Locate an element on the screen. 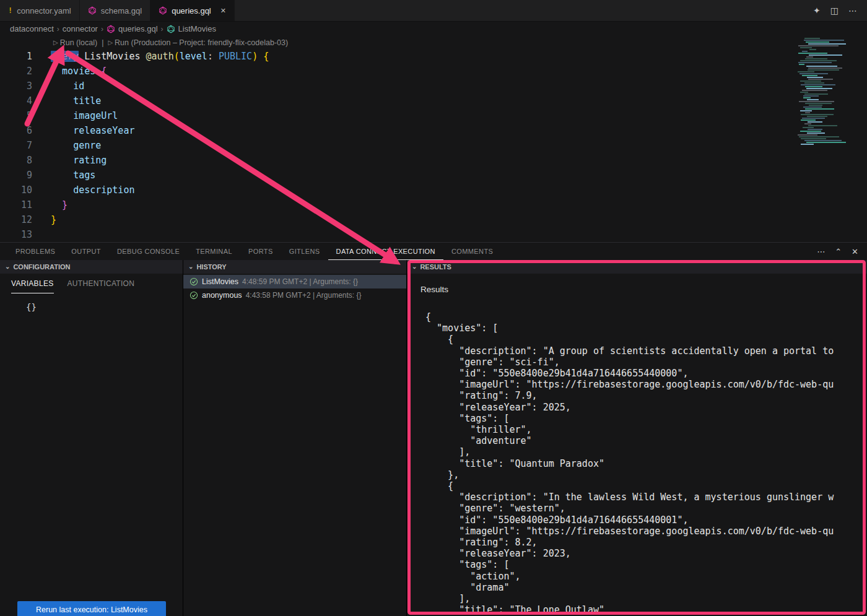  code-line: 13 is located at coordinates (434, 235).